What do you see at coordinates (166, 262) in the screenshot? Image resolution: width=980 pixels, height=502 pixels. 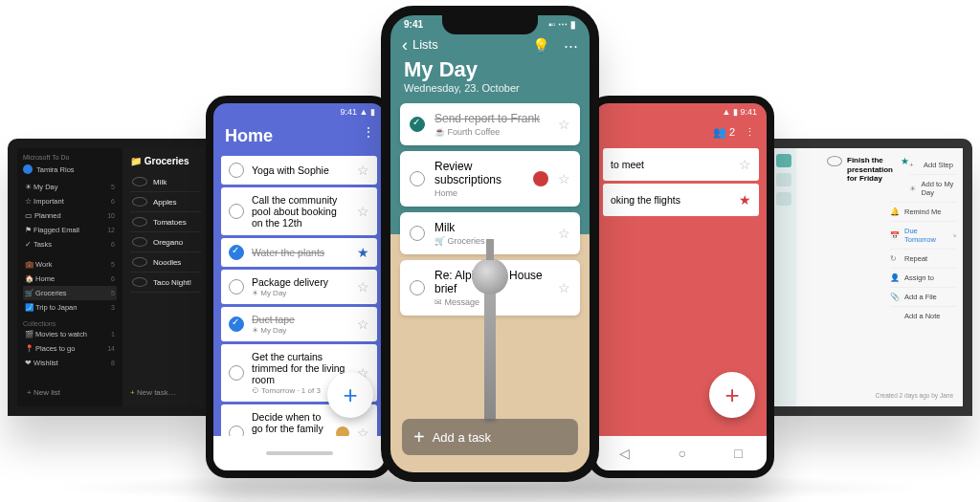 I see `task-item: Noodles` at bounding box center [166, 262].